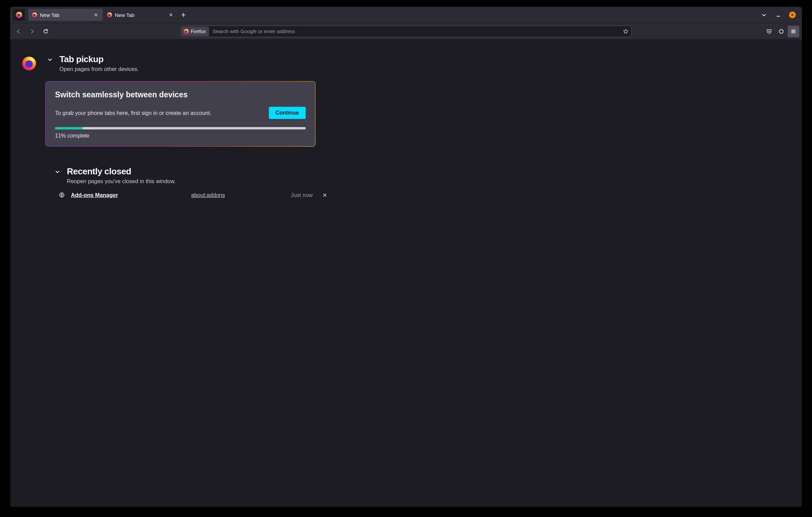 The height and width of the screenshot is (517, 812). What do you see at coordinates (429, 182) in the screenshot?
I see `recently-closed-section: Recently closed Reopen pages you've clos…` at bounding box center [429, 182].